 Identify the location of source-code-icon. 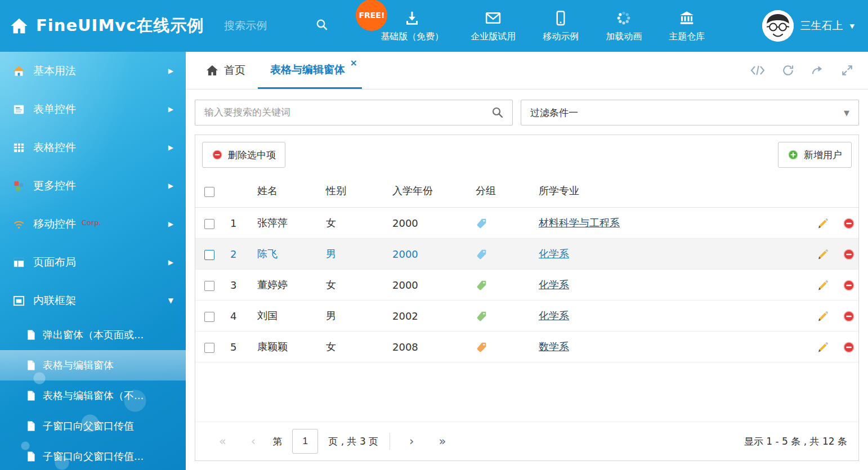
(758, 70).